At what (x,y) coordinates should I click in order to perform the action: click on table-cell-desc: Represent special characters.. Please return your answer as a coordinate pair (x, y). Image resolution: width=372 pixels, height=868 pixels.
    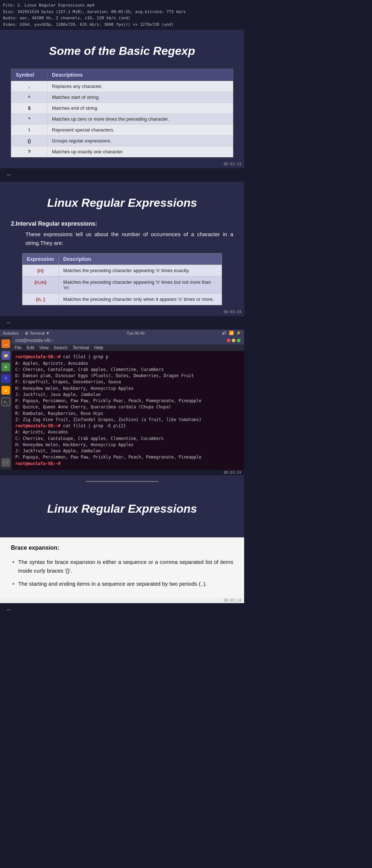
    Looking at the image, I should click on (140, 130).